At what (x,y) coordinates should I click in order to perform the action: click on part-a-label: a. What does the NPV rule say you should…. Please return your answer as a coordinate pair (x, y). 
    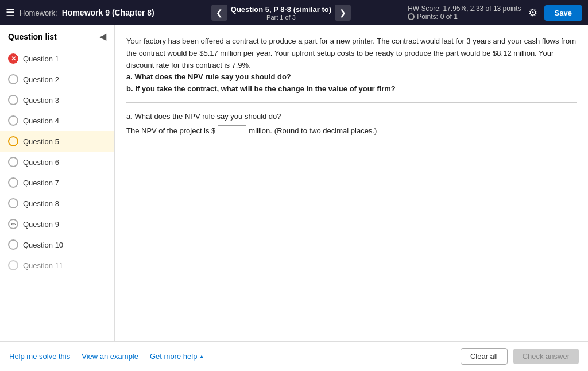
    Looking at the image, I should click on (351, 116).